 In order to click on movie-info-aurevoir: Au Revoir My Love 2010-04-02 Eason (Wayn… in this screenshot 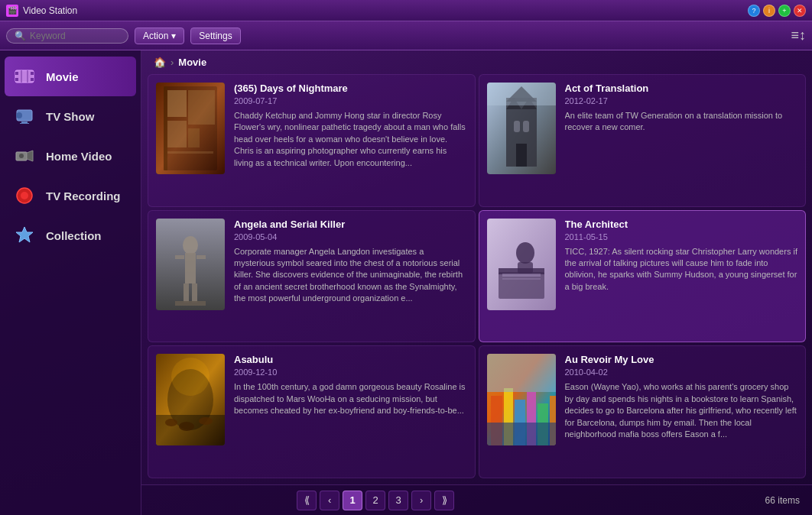, I will do `click(682, 412)`.